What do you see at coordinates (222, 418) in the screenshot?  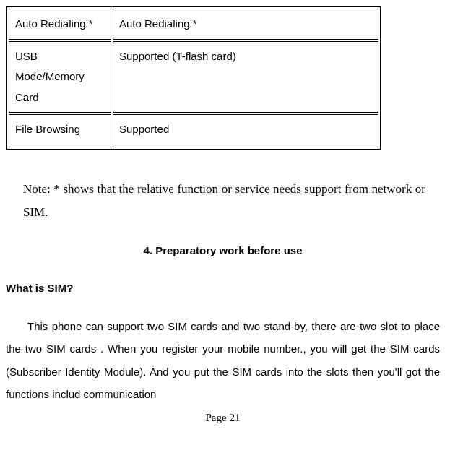 I see `page-number: Page 21` at bounding box center [222, 418].